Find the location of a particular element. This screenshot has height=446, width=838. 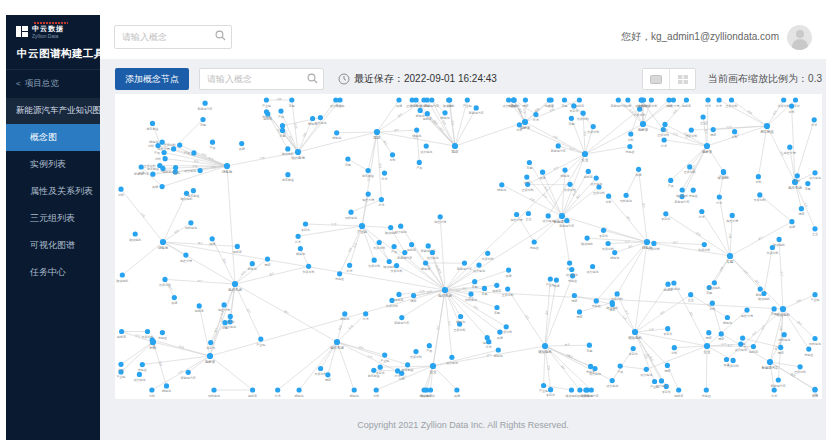

svg-text: 包含 is located at coordinates (160, 364).